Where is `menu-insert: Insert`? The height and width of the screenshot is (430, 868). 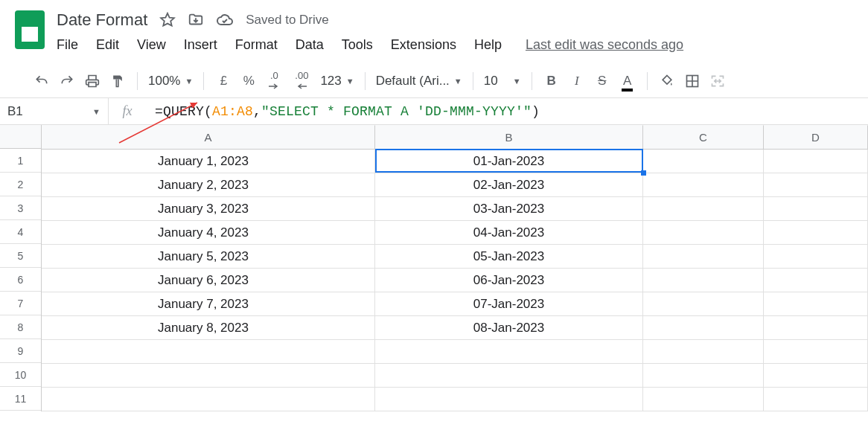 menu-insert: Insert is located at coordinates (201, 45).